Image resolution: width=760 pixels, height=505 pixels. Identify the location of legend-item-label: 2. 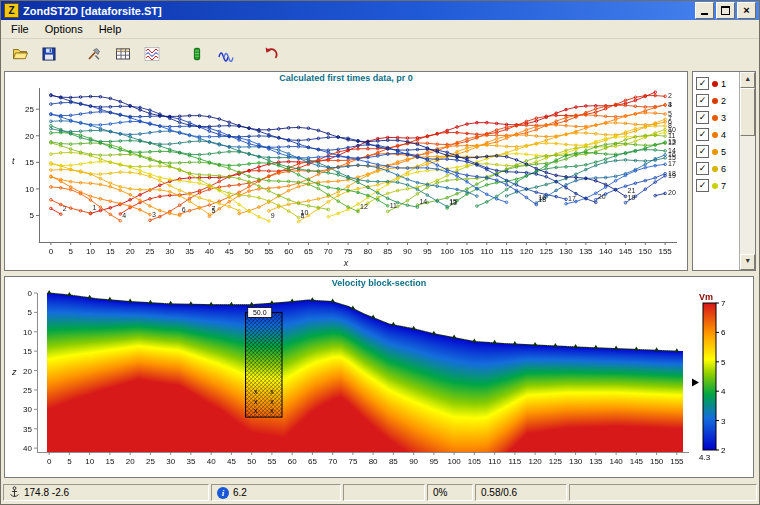
(724, 101).